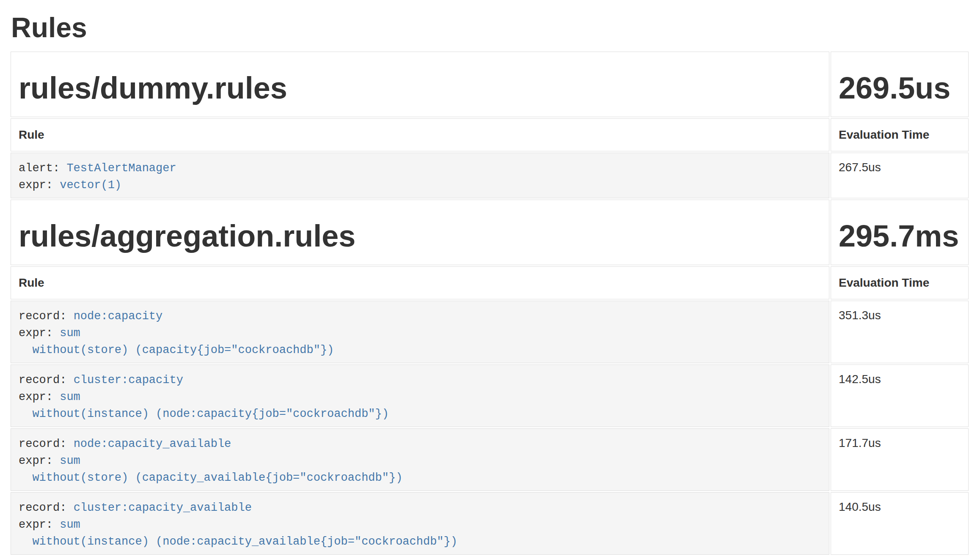 The width and height of the screenshot is (980, 559). I want to click on rule-evaluation-time: 140.5us, so click(900, 523).